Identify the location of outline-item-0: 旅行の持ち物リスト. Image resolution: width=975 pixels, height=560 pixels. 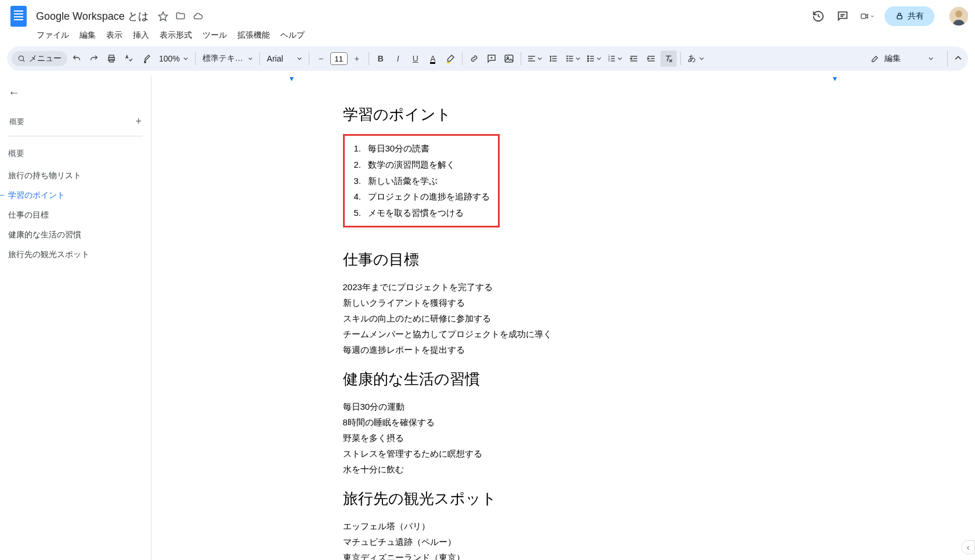
(75, 176).